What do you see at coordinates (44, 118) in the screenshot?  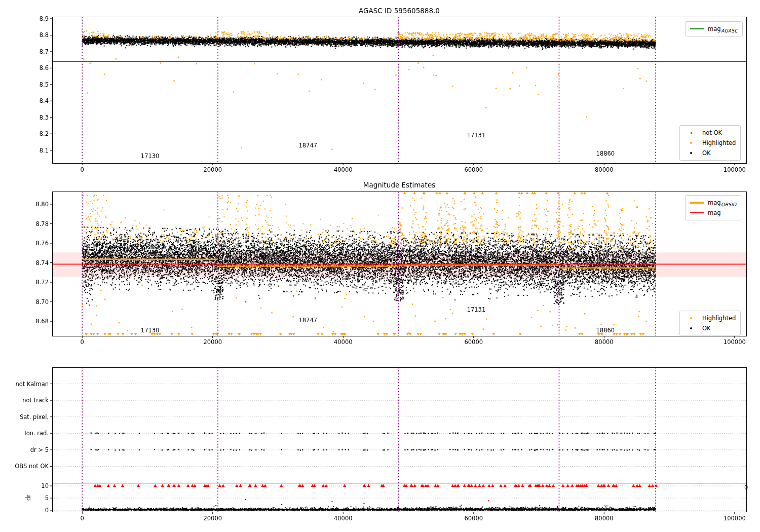 I see `y-tick-label: 8.3` at bounding box center [44, 118].